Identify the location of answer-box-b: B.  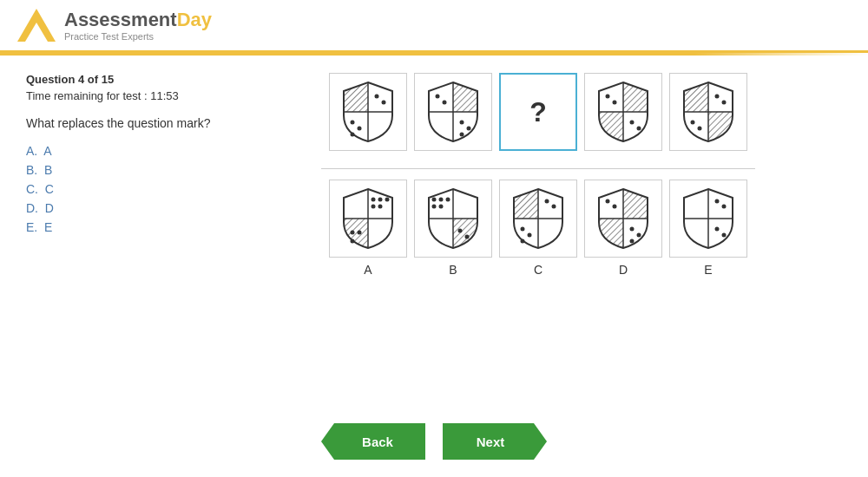
(453, 228).